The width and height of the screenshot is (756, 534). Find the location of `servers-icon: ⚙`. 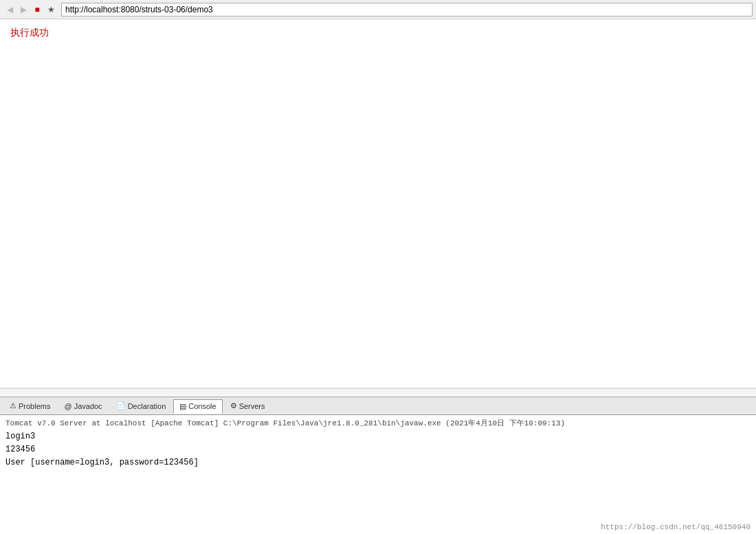

servers-icon: ⚙ is located at coordinates (234, 405).